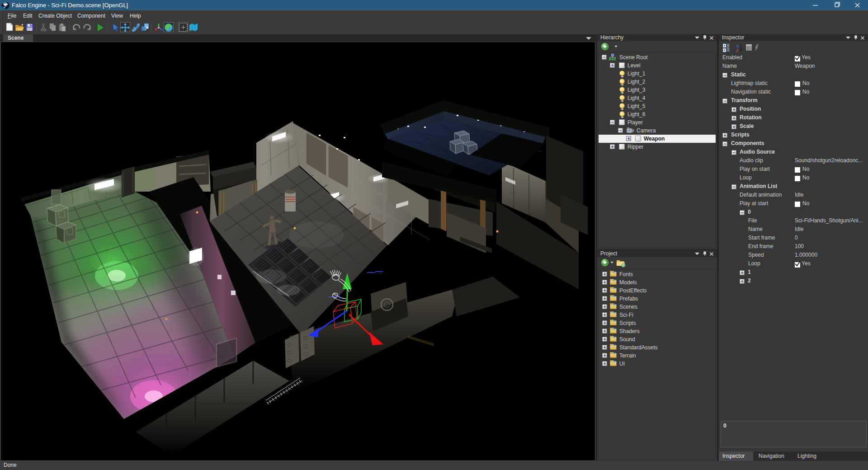 This screenshot has width=868, height=470. I want to click on svg-text: A, so click(738, 46).